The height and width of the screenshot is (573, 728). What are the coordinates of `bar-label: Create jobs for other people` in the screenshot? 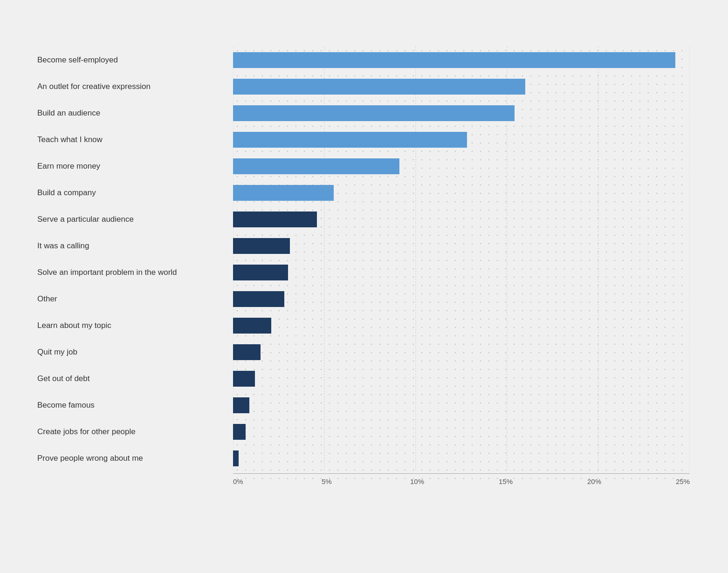 It's located at (87, 432).